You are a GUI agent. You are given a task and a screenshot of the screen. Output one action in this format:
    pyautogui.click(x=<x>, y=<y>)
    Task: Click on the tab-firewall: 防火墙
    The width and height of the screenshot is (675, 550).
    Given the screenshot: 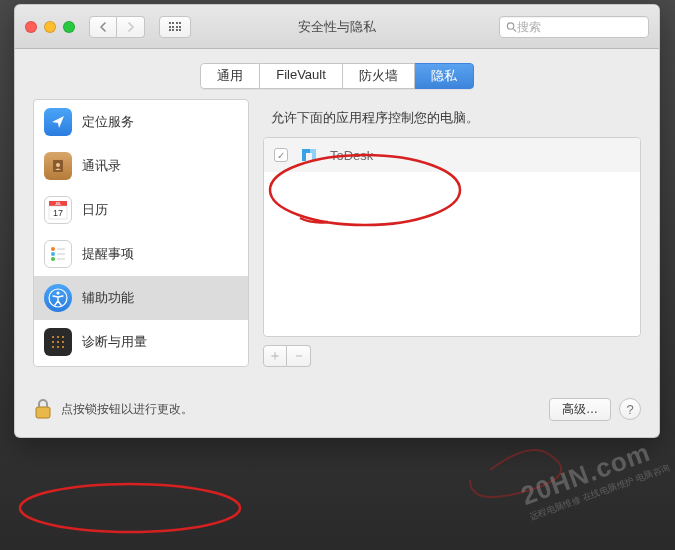 What is the action you would take?
    pyautogui.click(x=379, y=76)
    